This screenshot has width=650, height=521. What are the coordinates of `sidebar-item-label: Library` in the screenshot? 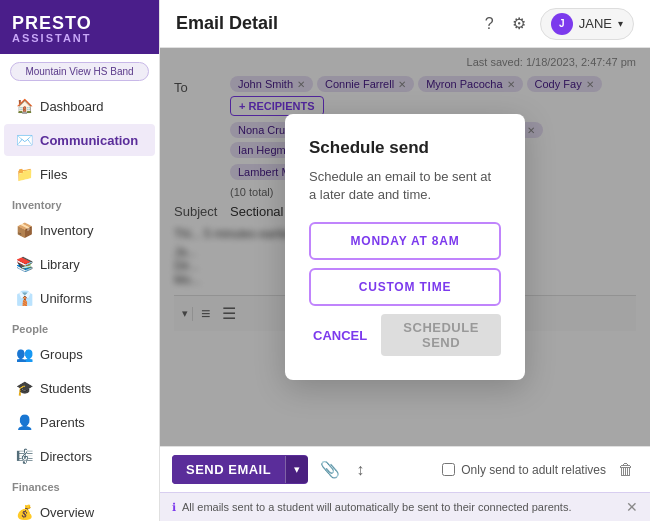 It's located at (60, 264).